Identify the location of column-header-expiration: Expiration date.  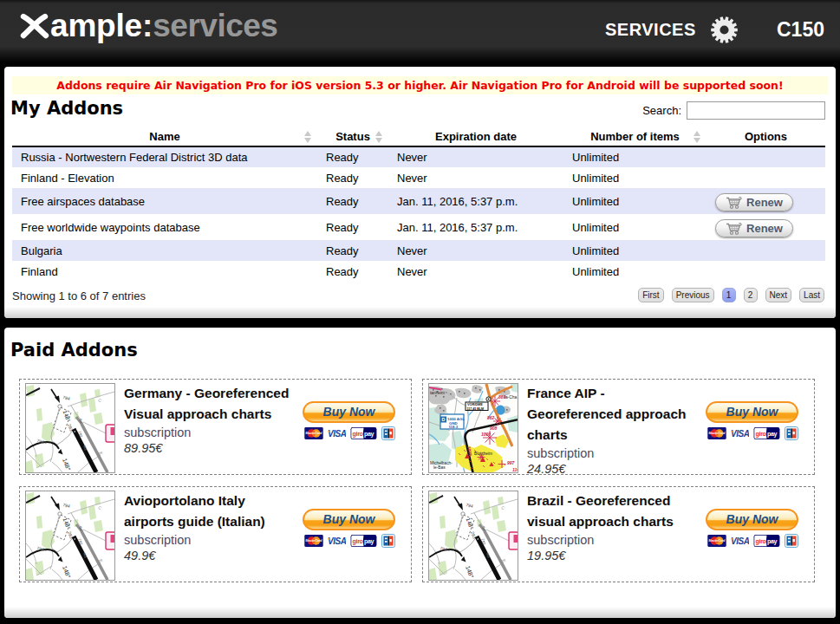
(476, 137).